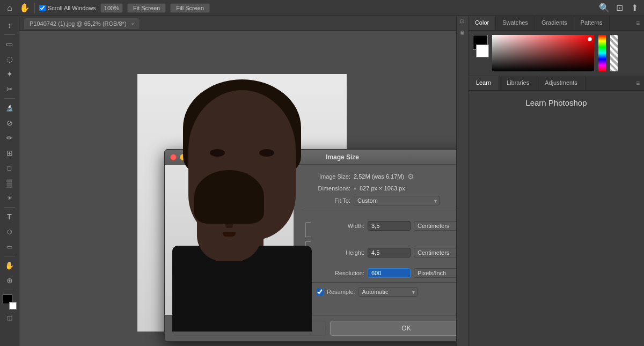 This screenshot has width=644, height=346. I want to click on resample-unit-wrapper: Automatic Preserve Details Bicubic, so click(388, 292).